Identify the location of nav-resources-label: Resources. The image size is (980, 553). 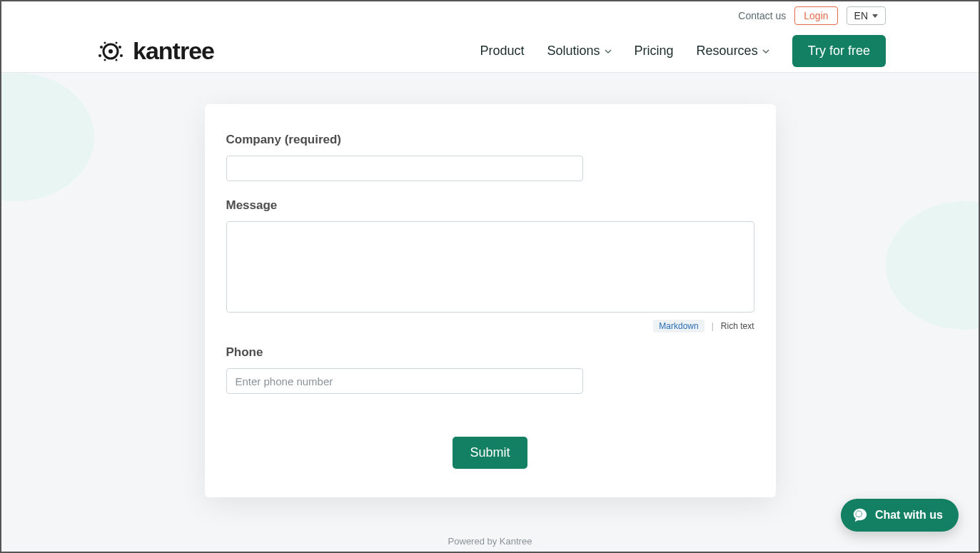
(727, 51).